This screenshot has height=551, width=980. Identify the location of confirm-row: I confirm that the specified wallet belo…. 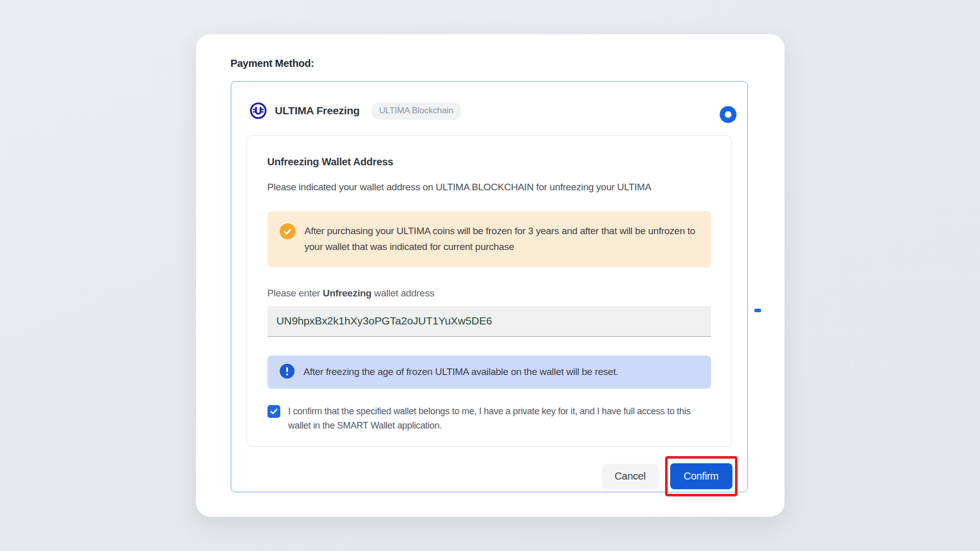
(489, 419).